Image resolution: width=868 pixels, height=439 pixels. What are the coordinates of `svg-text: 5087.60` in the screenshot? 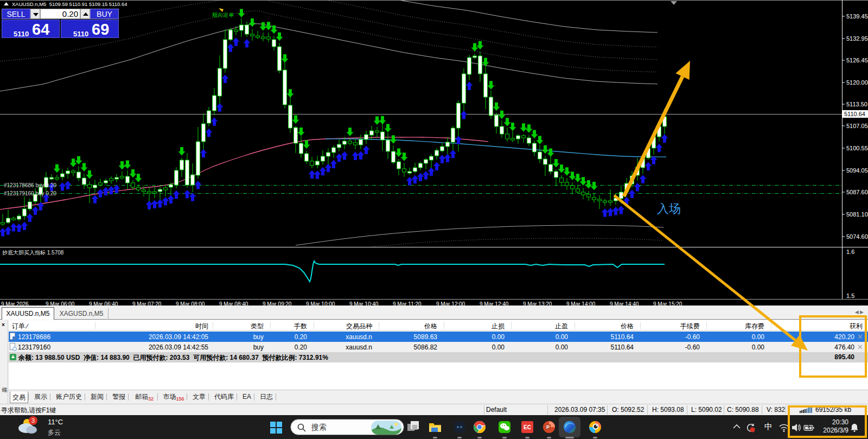 It's located at (857, 192).